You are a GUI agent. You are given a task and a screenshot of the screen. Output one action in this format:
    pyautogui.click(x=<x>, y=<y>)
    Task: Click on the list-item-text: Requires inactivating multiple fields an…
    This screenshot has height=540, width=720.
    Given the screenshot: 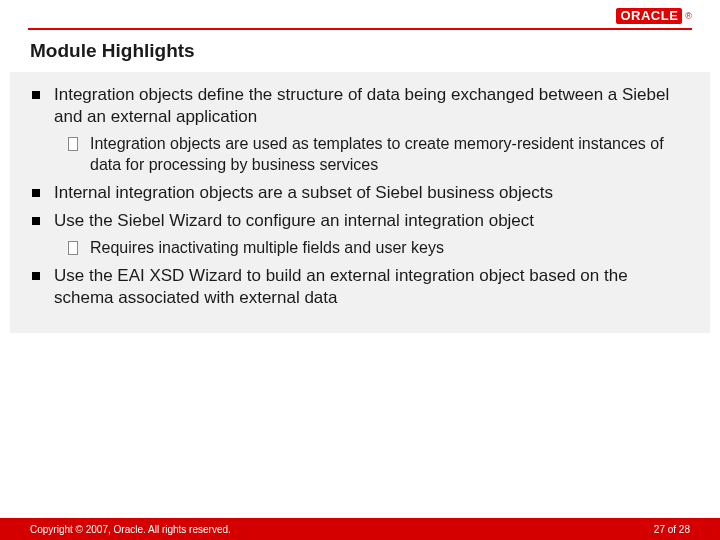 What is the action you would take?
    pyautogui.click(x=389, y=248)
    